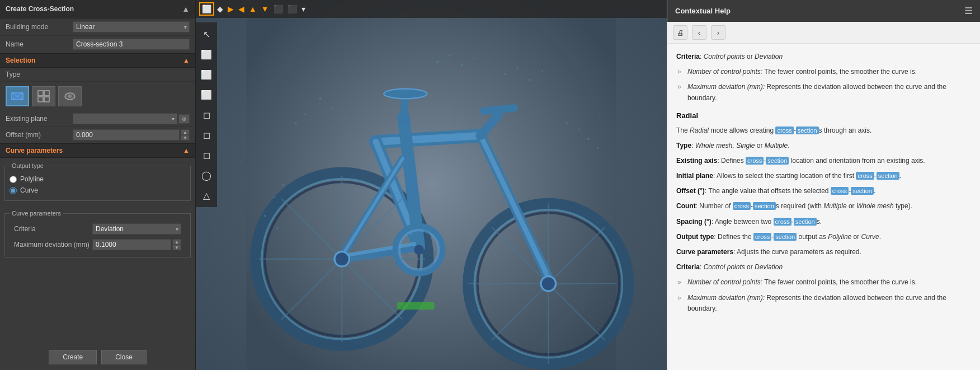 The height and width of the screenshot is (370, 980). Describe the element at coordinates (206, 155) in the screenshot. I see `left-tool-6: ◻` at that location.